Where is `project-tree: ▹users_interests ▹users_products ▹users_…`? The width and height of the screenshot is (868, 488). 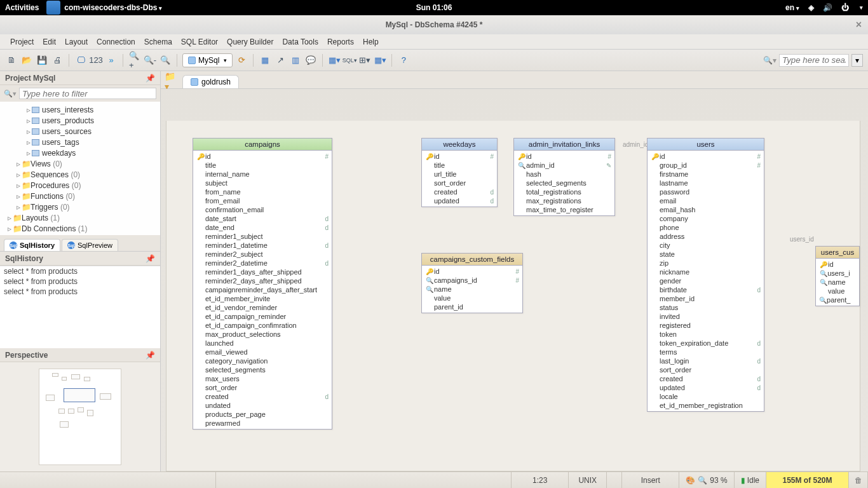 project-tree: ▹users_interests ▹users_products ▹users_… is located at coordinates (80, 168).